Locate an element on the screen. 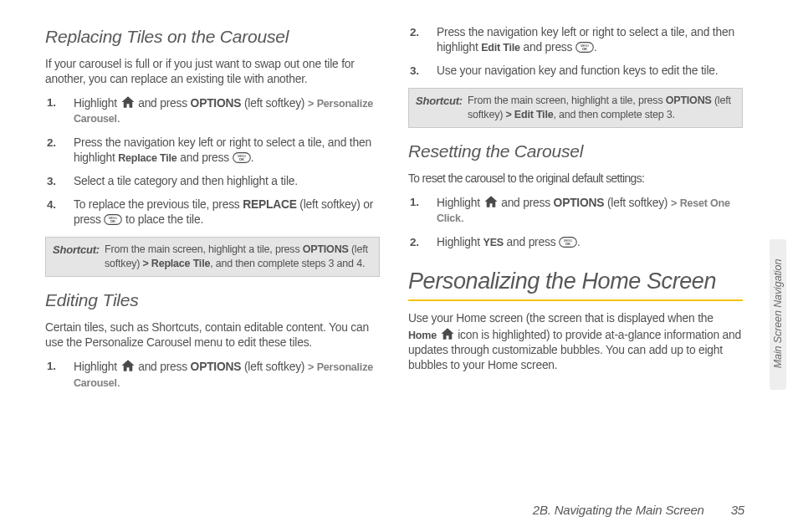 The height and width of the screenshot is (532, 798). side-tab-label: Main Screen Navigation is located at coordinates (778, 314).